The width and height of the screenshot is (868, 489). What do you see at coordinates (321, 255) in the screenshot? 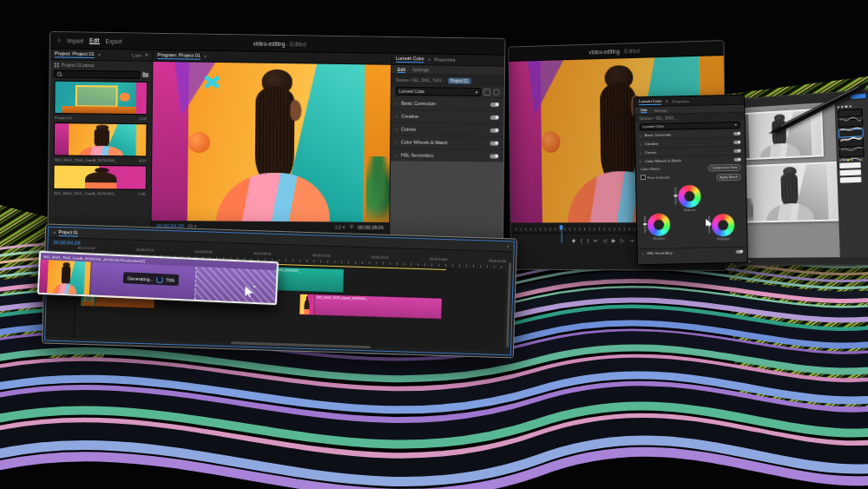
I see `ruler-label: 00;00;10;00` at bounding box center [321, 255].